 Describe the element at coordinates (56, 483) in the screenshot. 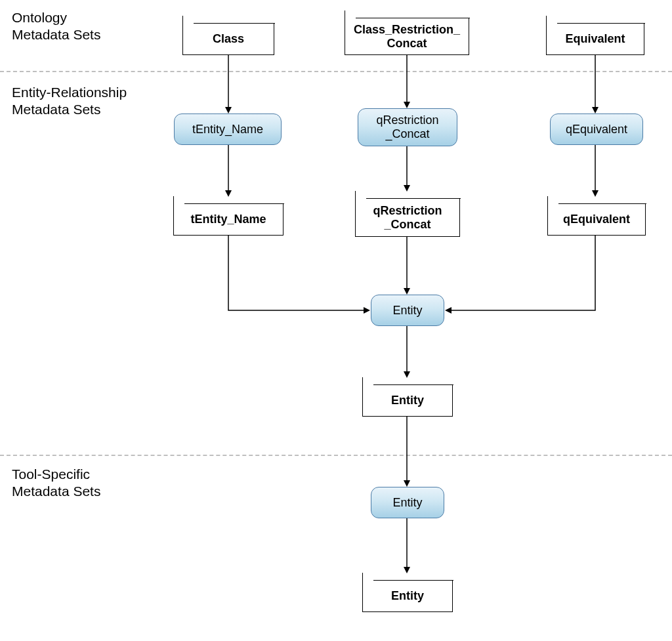

I see `section-label-tool: Tool-Specific Metadata Sets` at that location.